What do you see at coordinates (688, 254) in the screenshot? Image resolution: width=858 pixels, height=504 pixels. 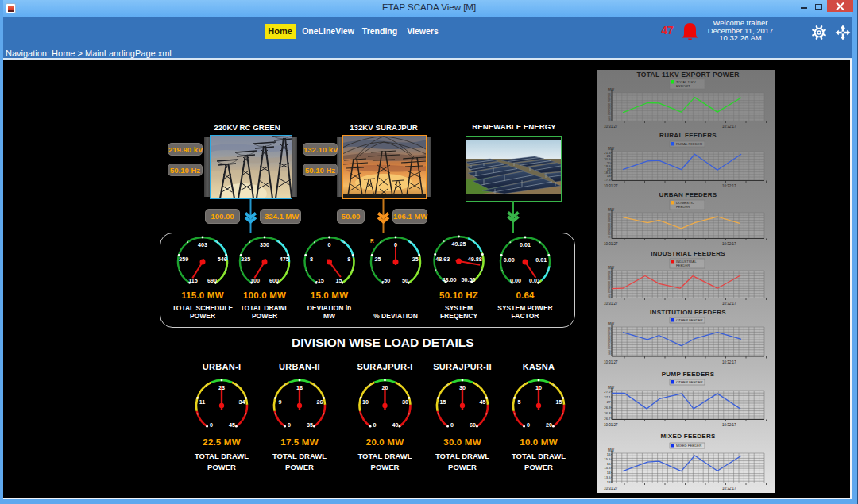 I see `svg-text: INDUSTRIAL FEEDERS` at bounding box center [688, 254].